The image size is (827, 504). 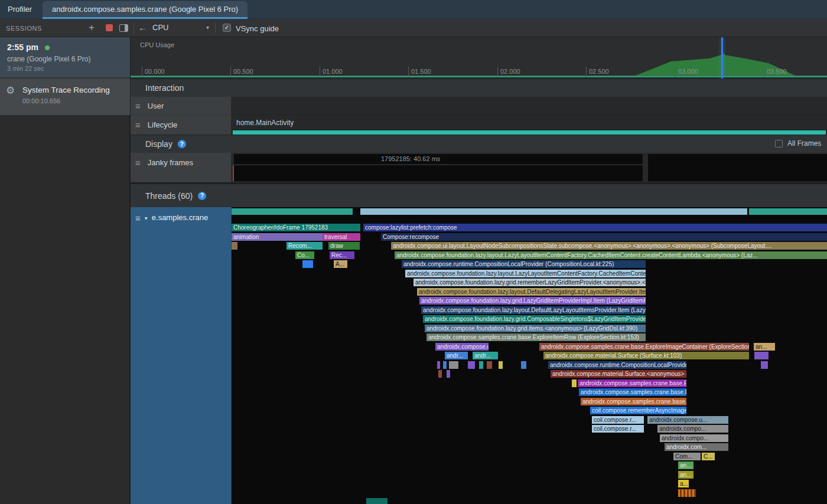 What do you see at coordinates (181, 125) in the screenshot?
I see `lifecycle-track-label: ≡ Lifecycle` at bounding box center [181, 125].